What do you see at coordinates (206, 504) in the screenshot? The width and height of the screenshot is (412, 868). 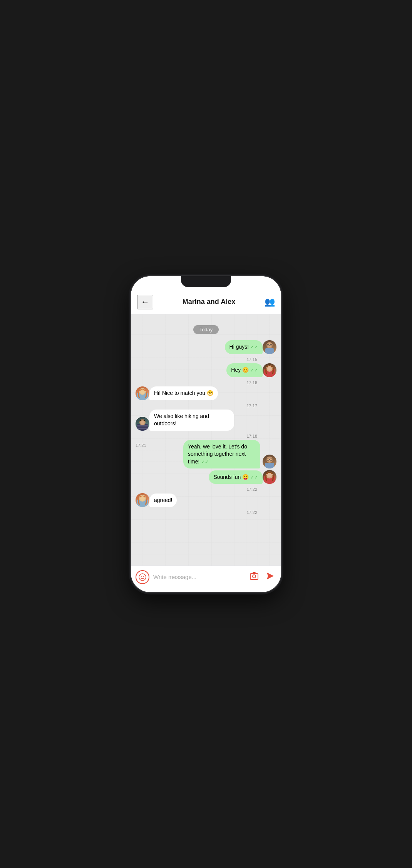 I see `message-group: agreed! 17:22` at bounding box center [206, 504].